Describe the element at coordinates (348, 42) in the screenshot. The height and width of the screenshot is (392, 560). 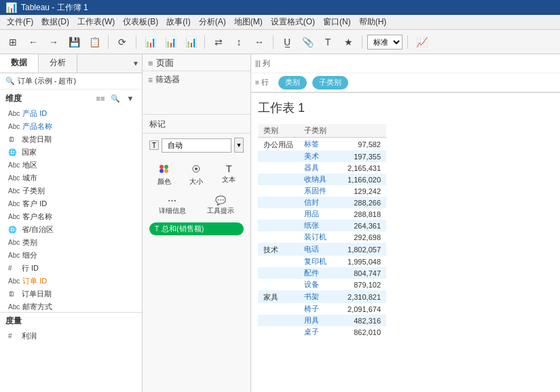
I see `toolbar-star-btn: ★` at that location.